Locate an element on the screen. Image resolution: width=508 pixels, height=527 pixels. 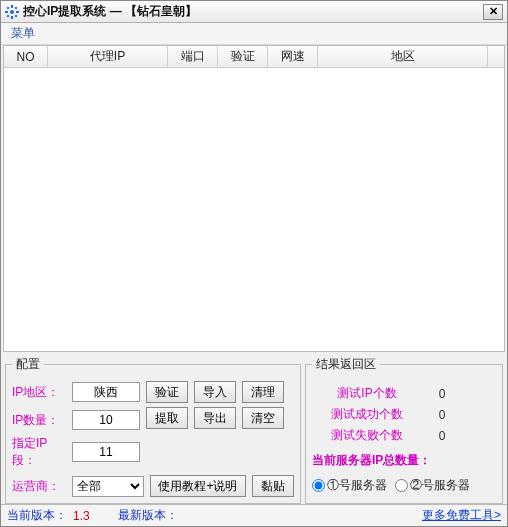
config-legend: 配置 is located at coordinates (28, 364).